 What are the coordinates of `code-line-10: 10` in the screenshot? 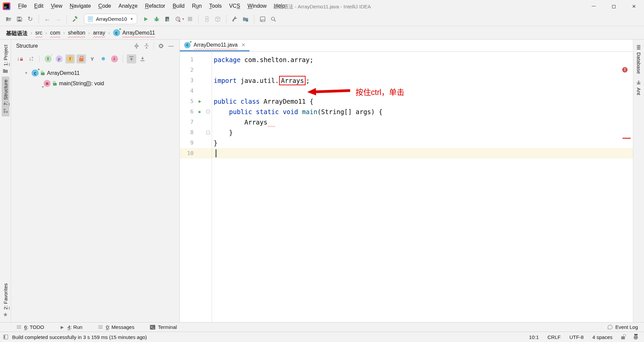 It's located at (407, 153).